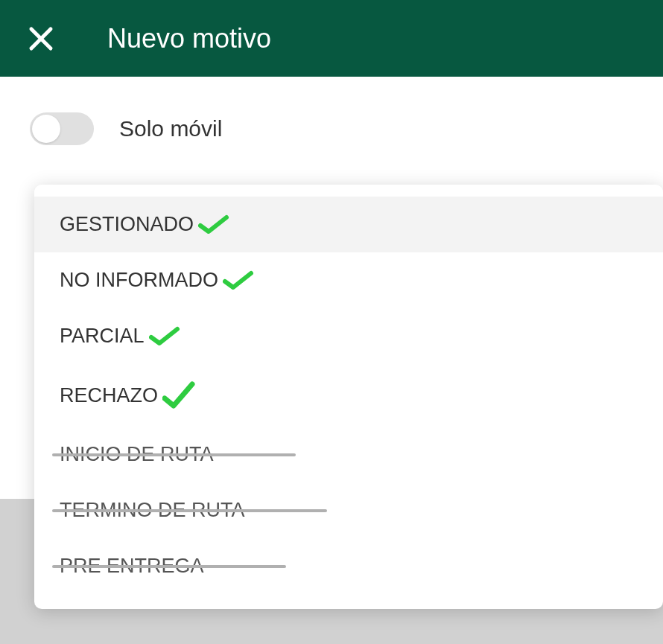  Describe the element at coordinates (139, 280) in the screenshot. I see `dropdown-item-label: NO INFORMADO` at that location.